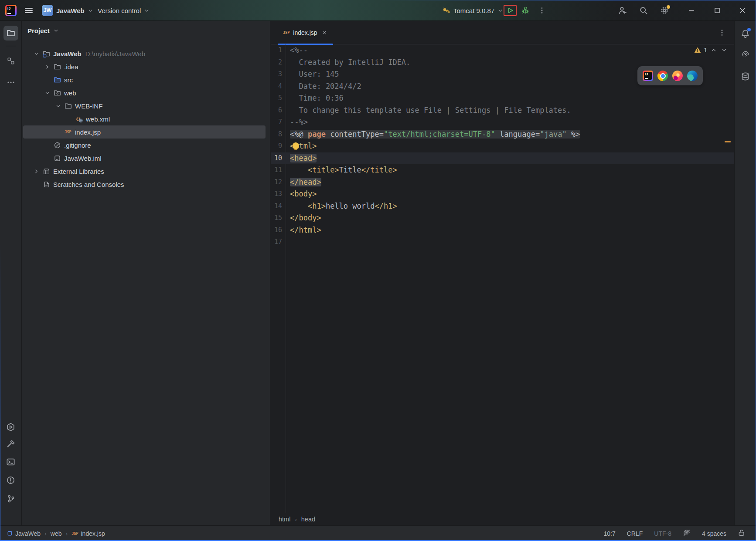 The height and width of the screenshot is (541, 756). Describe the element at coordinates (663, 76) in the screenshot. I see `chrome-icon` at that location.